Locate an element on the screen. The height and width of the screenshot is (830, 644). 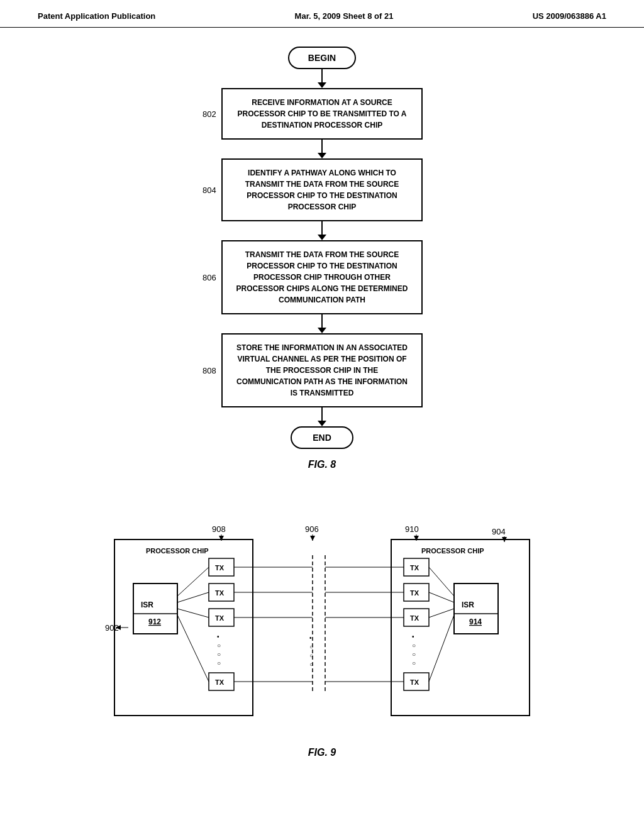
step-808-label: 808 is located at coordinates (209, 371).